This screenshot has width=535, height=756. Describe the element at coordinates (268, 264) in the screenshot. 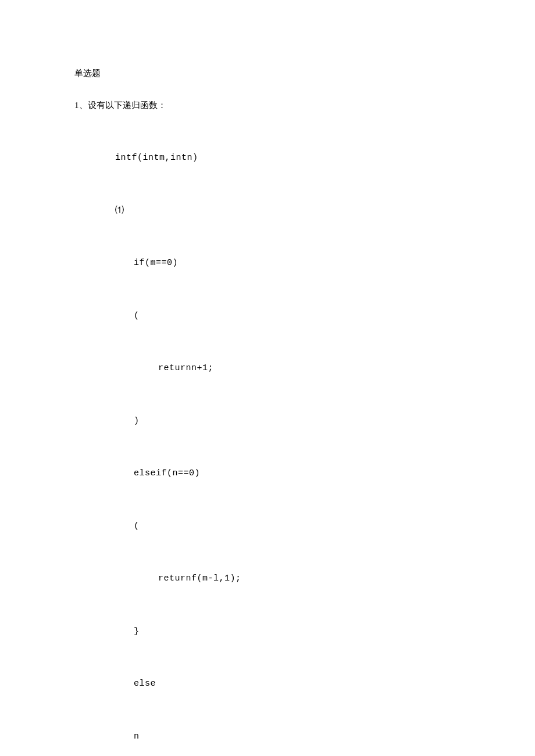

I see `code-line: if(m==0)` at that location.